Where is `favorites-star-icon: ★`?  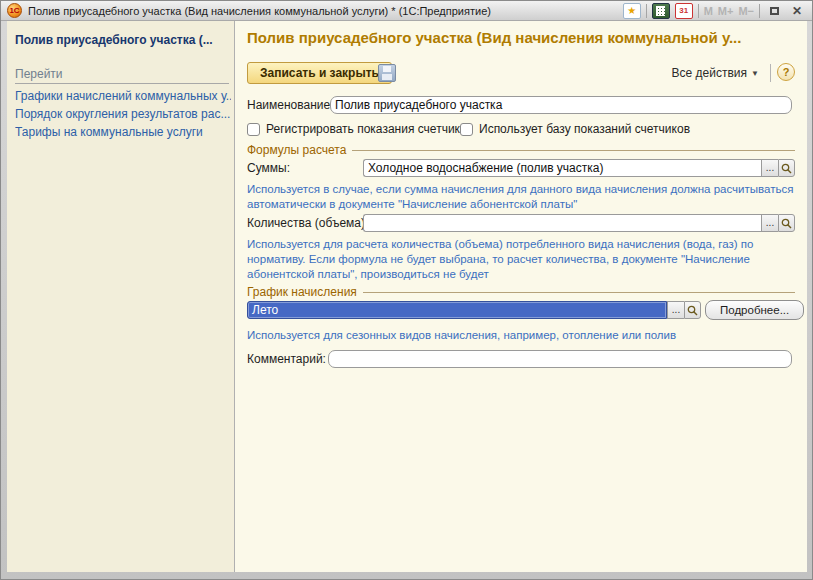
favorites-star-icon: ★ is located at coordinates (632, 11).